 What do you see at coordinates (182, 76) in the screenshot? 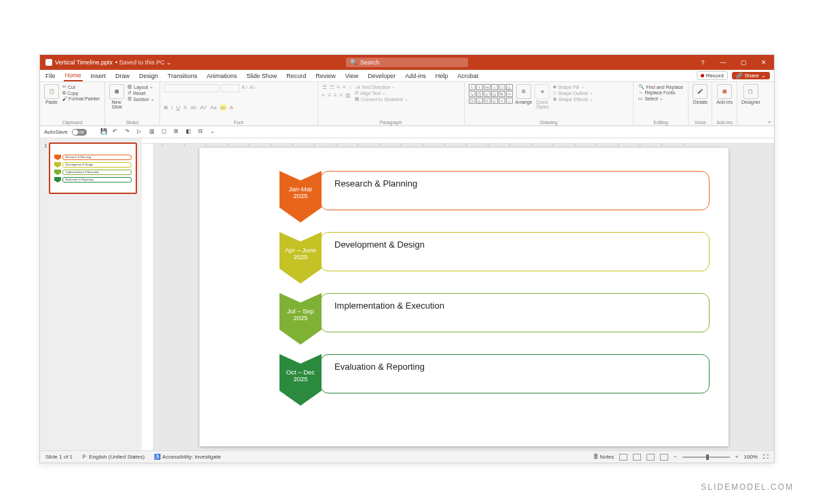
I see `tab-transitions: Transitions` at bounding box center [182, 76].